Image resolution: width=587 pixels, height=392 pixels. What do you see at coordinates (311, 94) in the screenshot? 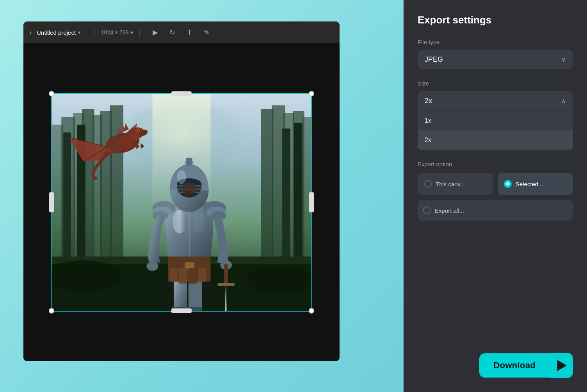
I see `handle-top-right` at bounding box center [311, 94].